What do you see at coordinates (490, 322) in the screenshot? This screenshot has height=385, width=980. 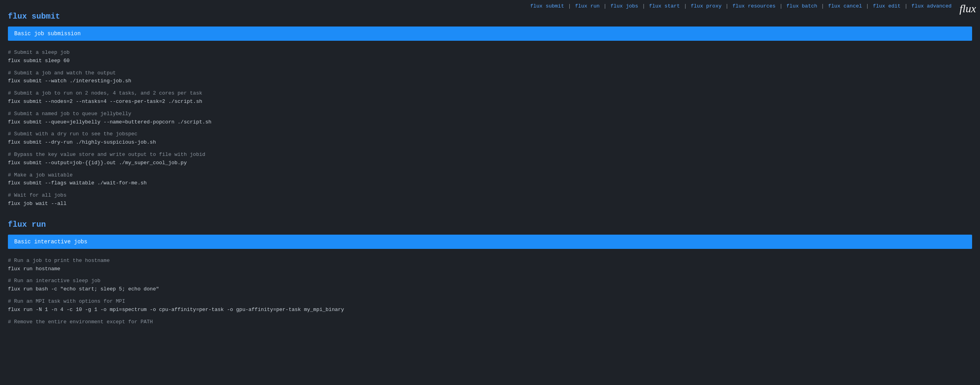 I see `code-comment: # Remove the entire environment except f…` at bounding box center [490, 322].